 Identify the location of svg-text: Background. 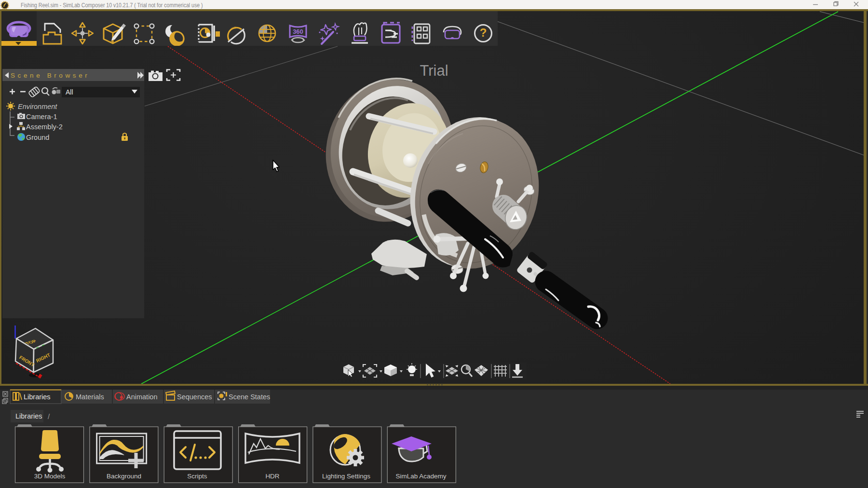
(124, 476).